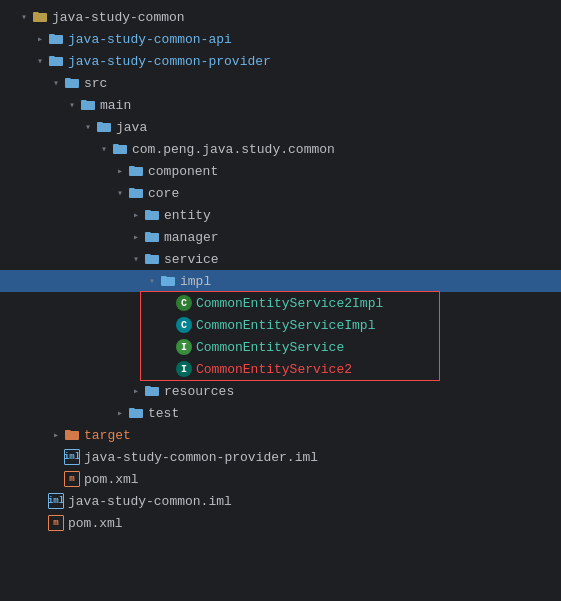  What do you see at coordinates (183, 172) in the screenshot?
I see `item-label: component` at bounding box center [183, 172].